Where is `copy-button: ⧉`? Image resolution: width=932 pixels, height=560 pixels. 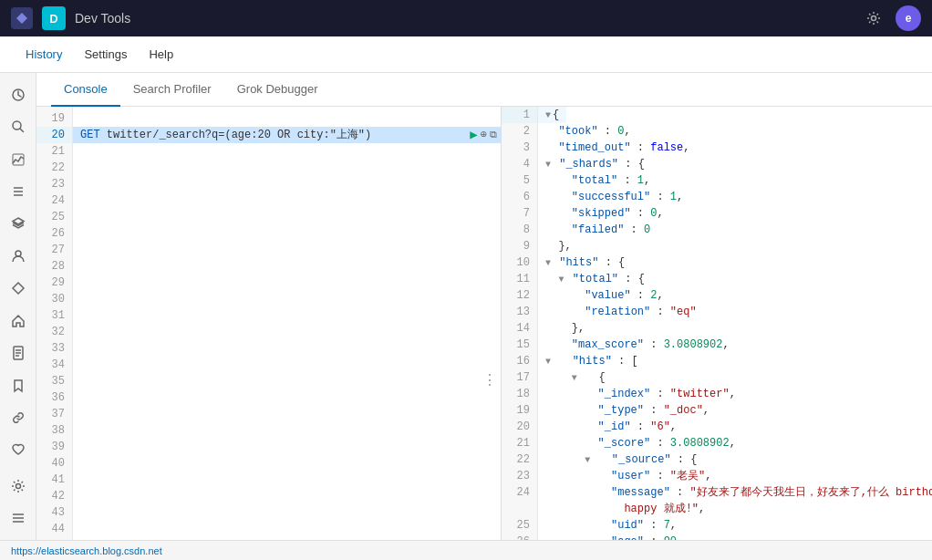 copy-button: ⧉ is located at coordinates (493, 135).